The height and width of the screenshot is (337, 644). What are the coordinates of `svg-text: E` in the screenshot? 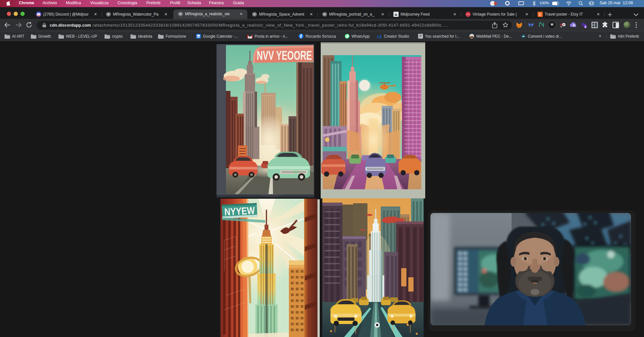 It's located at (540, 15).